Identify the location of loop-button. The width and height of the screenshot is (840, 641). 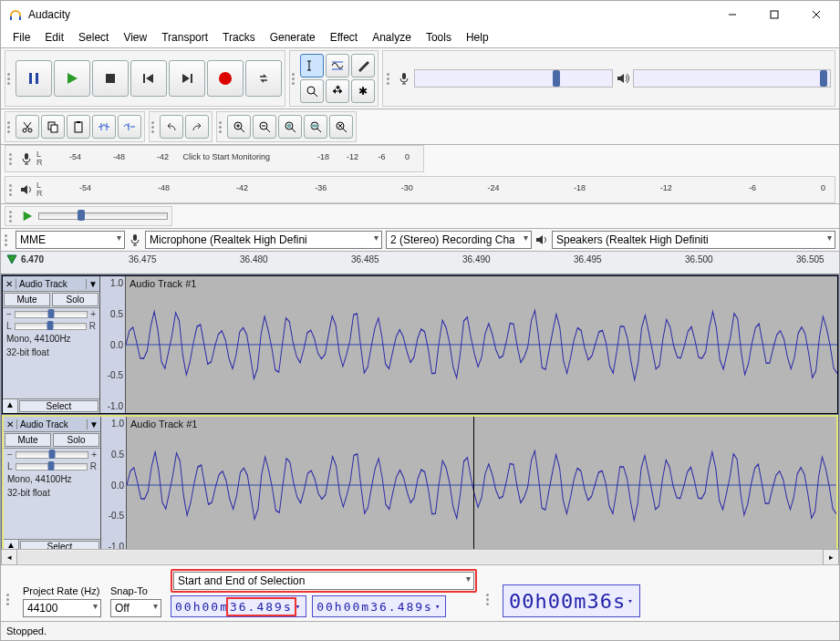
(264, 78).